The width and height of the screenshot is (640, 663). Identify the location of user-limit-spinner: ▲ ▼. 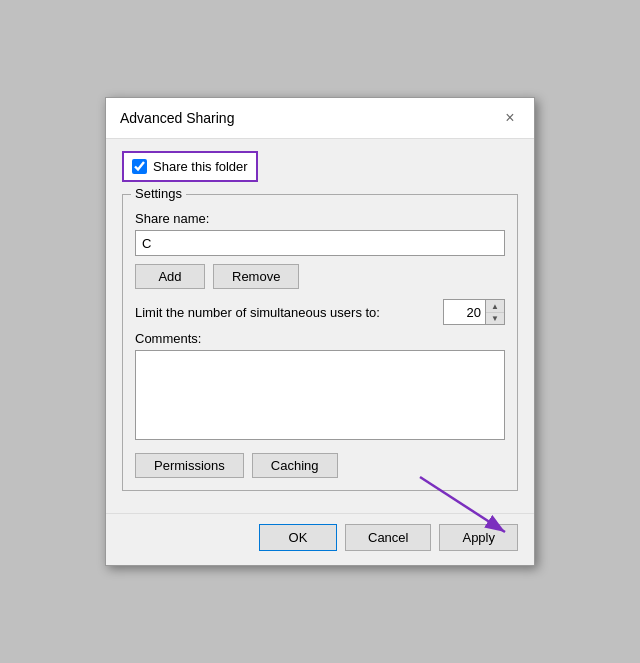
(474, 312).